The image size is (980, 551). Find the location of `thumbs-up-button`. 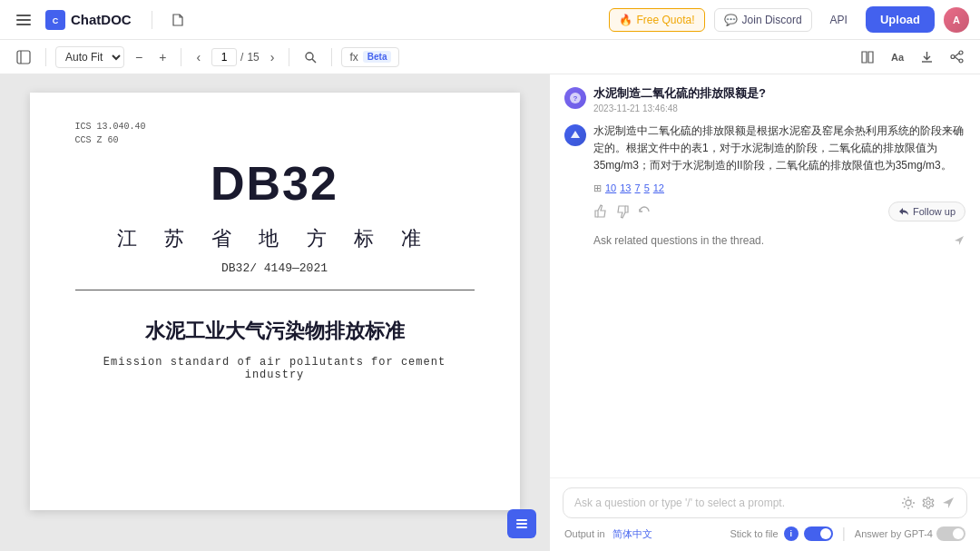

thumbs-up-button is located at coordinates (601, 212).